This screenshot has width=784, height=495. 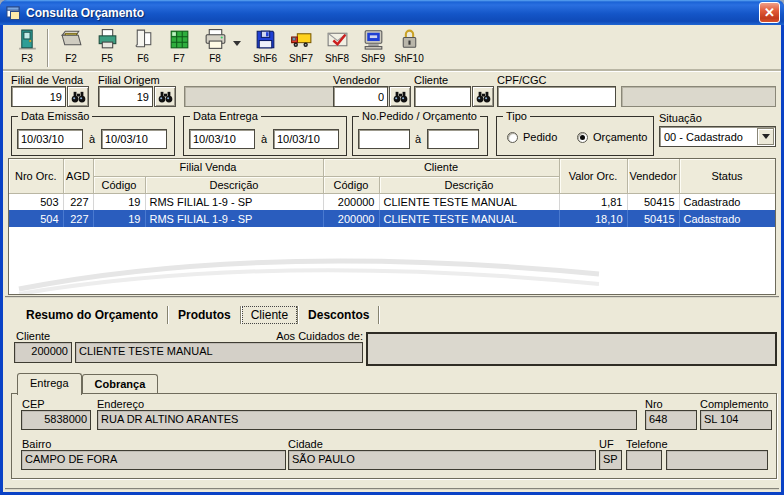 I want to click on radio-orcamento: Orçamento, so click(x=612, y=137).